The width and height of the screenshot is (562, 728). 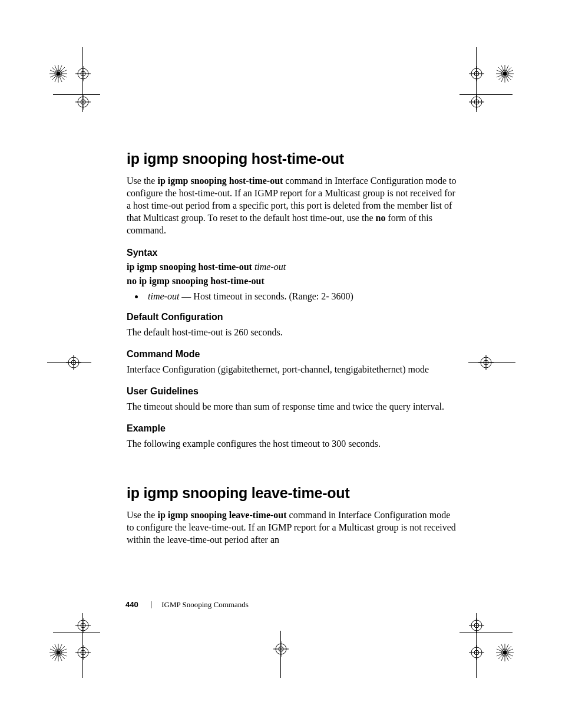 I want to click on command-title-1: ip igmp snooping host-time-out, so click(x=292, y=159).